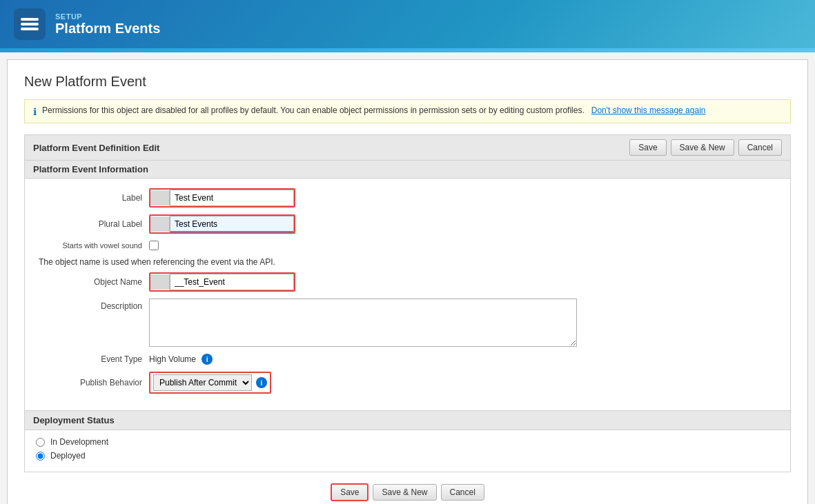 The width and height of the screenshot is (815, 504). I want to click on publish-info-icon: i, so click(262, 383).